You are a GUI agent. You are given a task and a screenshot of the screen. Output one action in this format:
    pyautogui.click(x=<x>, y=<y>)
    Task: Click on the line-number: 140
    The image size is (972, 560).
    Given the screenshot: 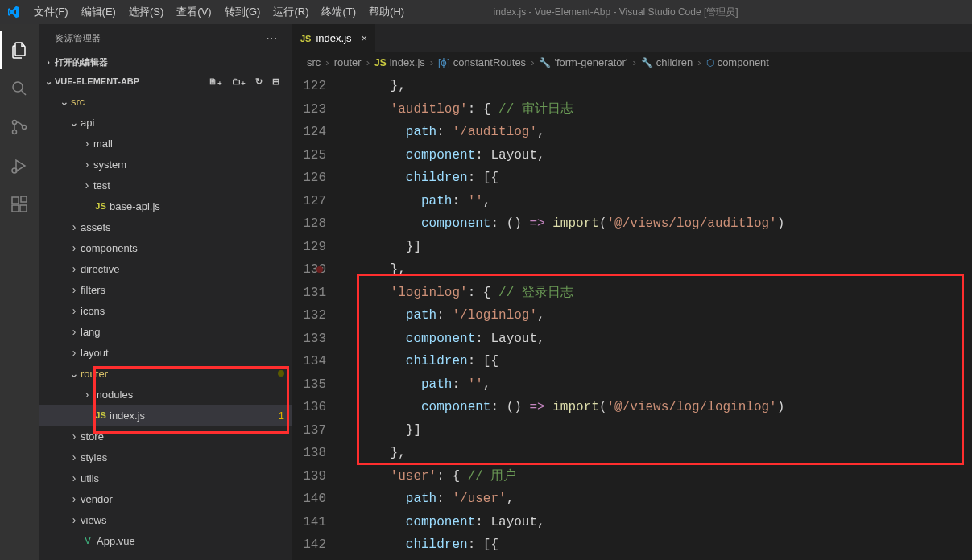 What is the action you would take?
    pyautogui.click(x=309, y=499)
    